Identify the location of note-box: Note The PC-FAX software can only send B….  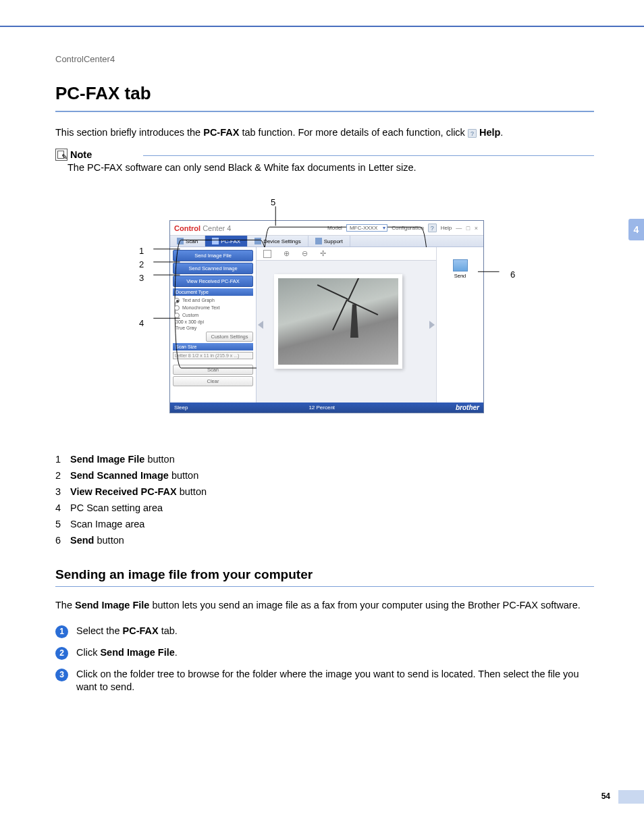
(325, 161).